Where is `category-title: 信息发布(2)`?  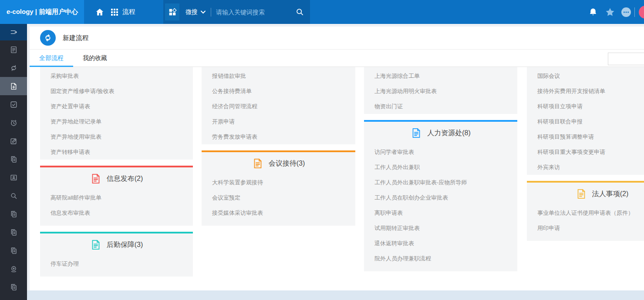
category-title: 信息发布(2) is located at coordinates (125, 179).